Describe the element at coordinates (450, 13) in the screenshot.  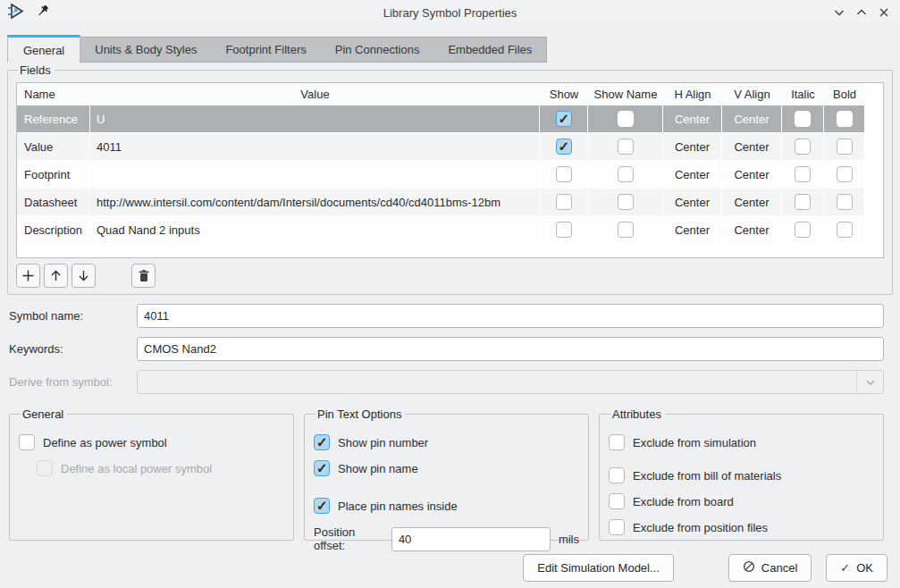
I see `window-title: Library Symbol Properties` at that location.